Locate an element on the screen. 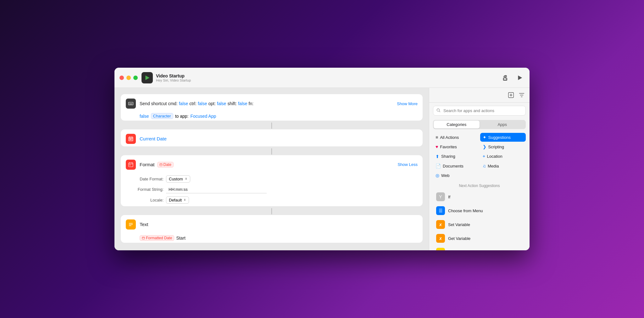 Image resolution: width=644 pixels, height=318 pixels. text-label: Text is located at coordinates (144, 224).